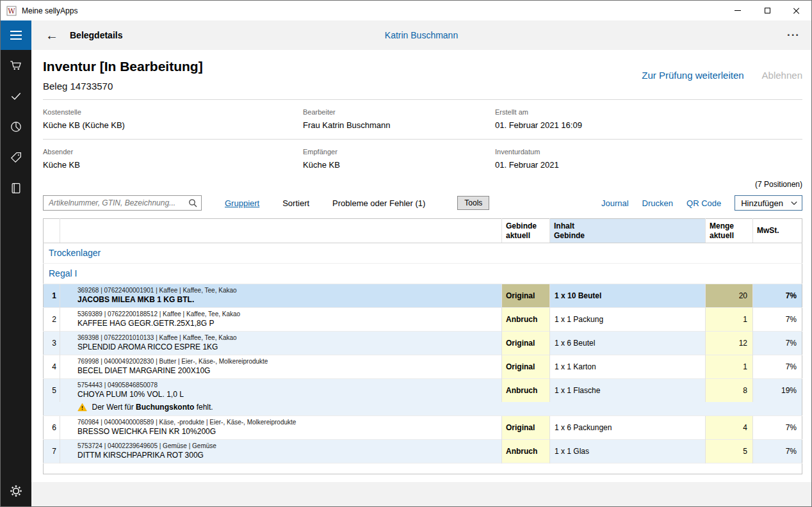 The image size is (812, 507). Describe the element at coordinates (649, 119) in the screenshot. I see `field-erstellt-am: Erstellt am 01. Februar 2021 16:09` at that location.